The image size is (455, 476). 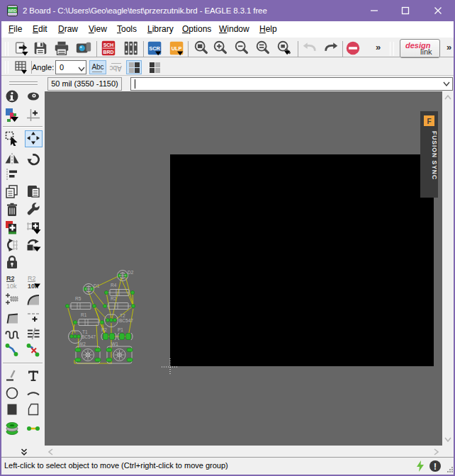 I want to click on svg-text: T2, so click(x=123, y=316).